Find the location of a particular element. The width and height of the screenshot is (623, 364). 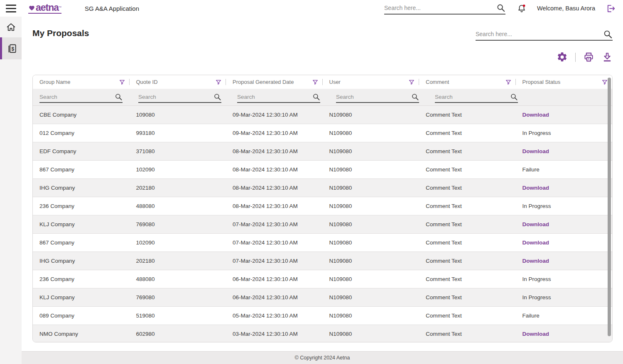

cell-quote-id: 202180 is located at coordinates (178, 261).